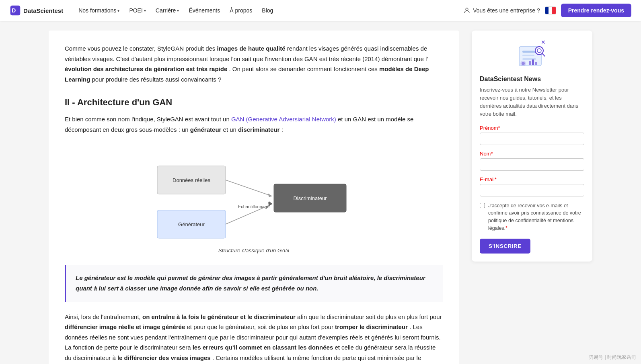  Describe the element at coordinates (532, 79) in the screenshot. I see `newsletter-title: DataScientest News` at that location.